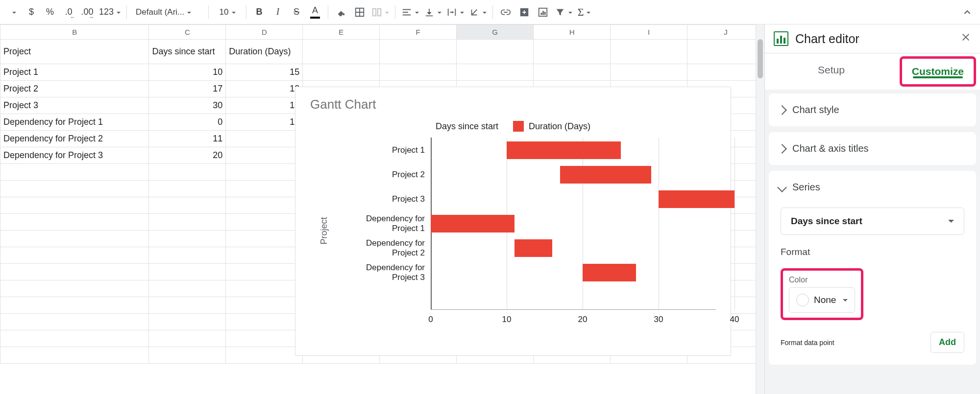 Image resolution: width=980 pixels, height=394 pixels. Describe the element at coordinates (433, 12) in the screenshot. I see `v-align-button` at that location.